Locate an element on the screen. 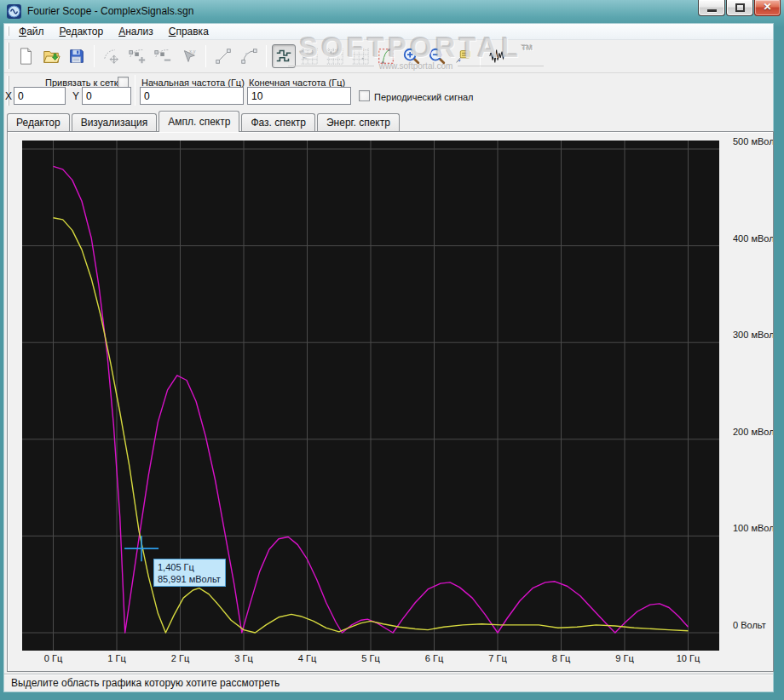 The height and width of the screenshot is (700, 784). bezier-curve-button is located at coordinates (249, 56).